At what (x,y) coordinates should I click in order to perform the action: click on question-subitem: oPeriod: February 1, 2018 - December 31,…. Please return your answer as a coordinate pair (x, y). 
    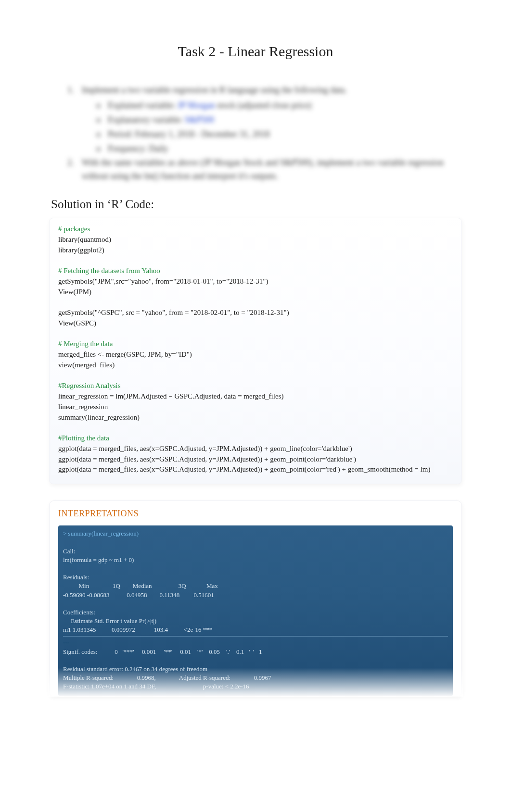
    Looking at the image, I should click on (270, 135).